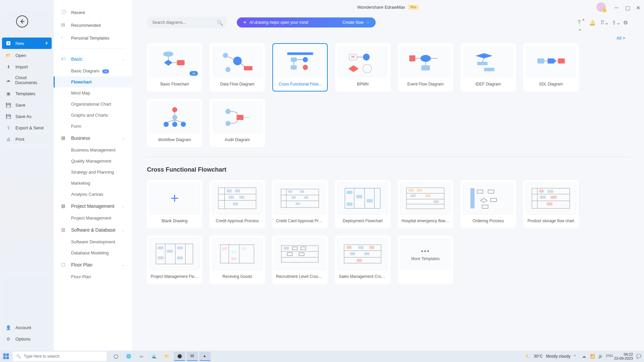 Image resolution: width=644 pixels, height=362 pixels. What do you see at coordinates (174, 260) in the screenshot?
I see `template-project-mgmt-flow: Project Management Flow...` at bounding box center [174, 260].